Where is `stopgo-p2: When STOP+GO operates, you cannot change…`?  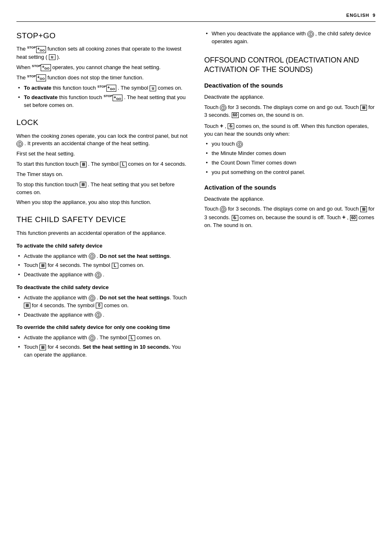 stopgo-p2: When STOP+GO operates, you cannot change… is located at coordinates (102, 67).